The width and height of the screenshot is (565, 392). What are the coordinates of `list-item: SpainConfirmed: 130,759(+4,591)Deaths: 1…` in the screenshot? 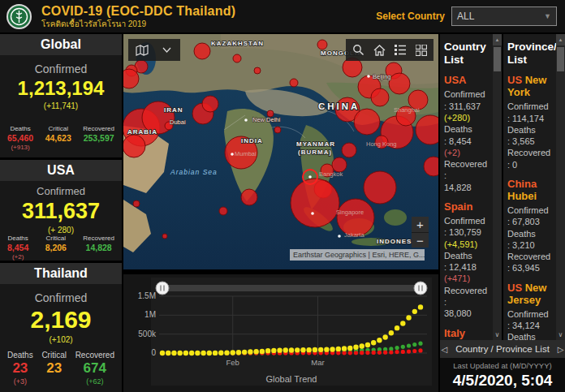 It's located at (468, 261).